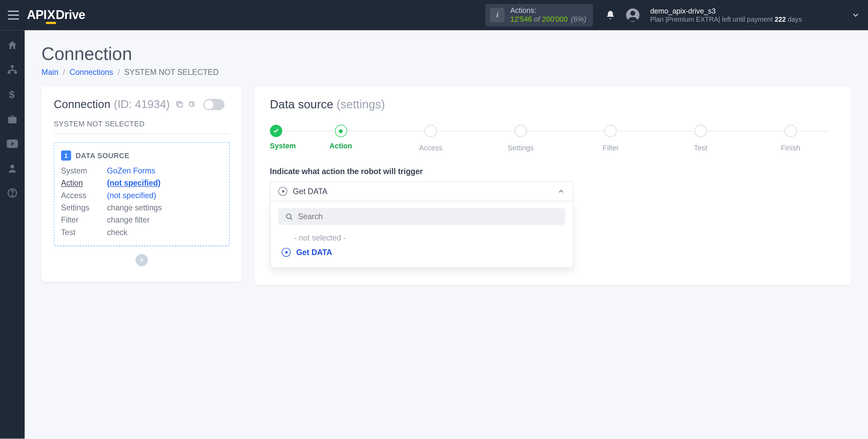  I want to click on nav-sitemap-icon, so click(12, 70).